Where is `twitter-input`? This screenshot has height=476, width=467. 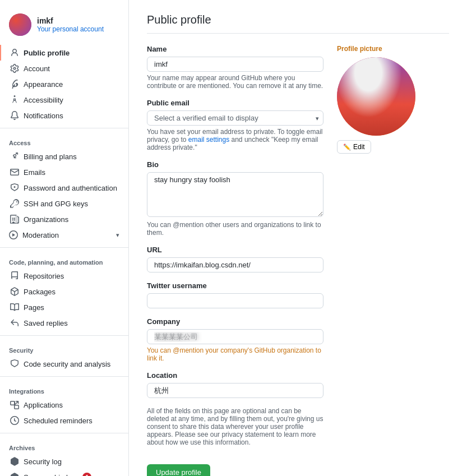 twitter-input is located at coordinates (235, 301).